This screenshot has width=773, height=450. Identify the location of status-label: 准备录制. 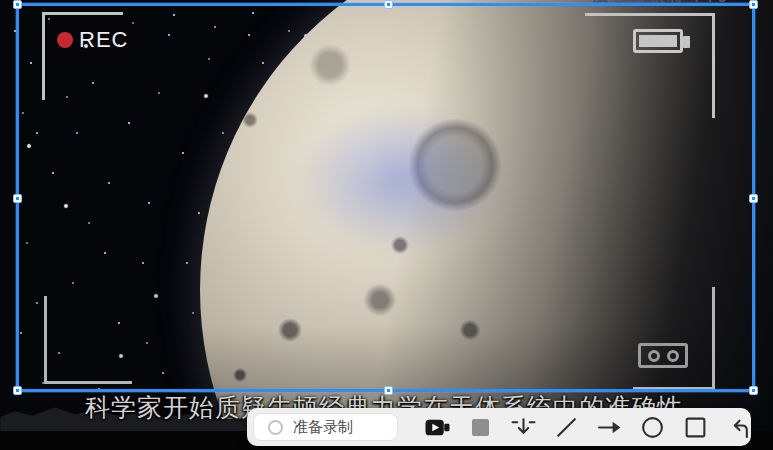
(323, 428).